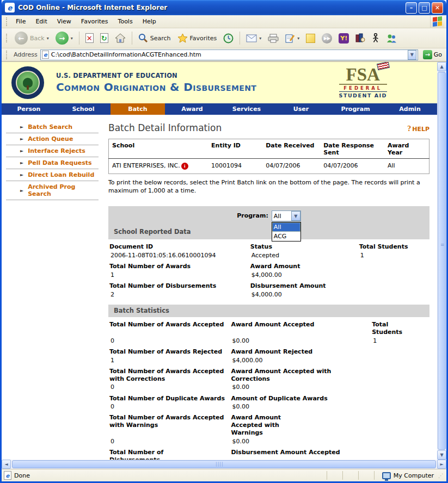  I want to click on tab-school: School, so click(83, 109).